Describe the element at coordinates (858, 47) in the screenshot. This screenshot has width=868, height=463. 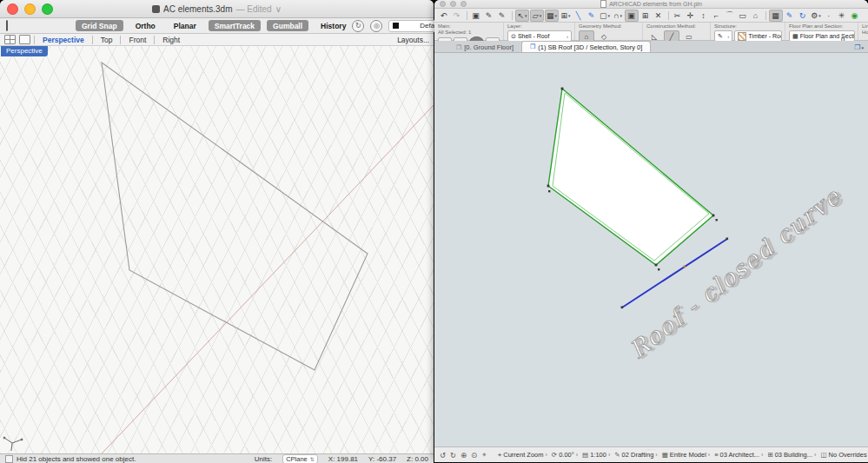
I see `tab-overflow-dropdown: ❒ ▾` at that location.